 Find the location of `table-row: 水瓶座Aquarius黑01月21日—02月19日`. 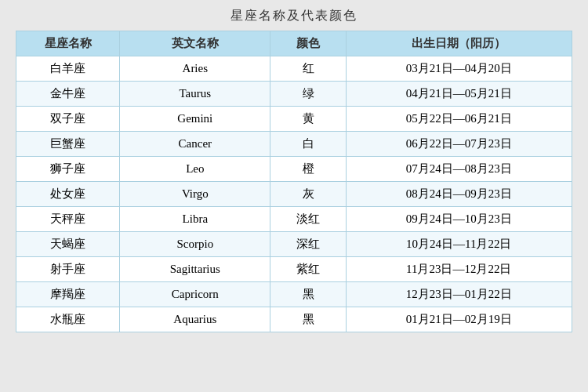

table-row: 水瓶座Aquarius黑01月21日—02月19日 is located at coordinates (295, 320).